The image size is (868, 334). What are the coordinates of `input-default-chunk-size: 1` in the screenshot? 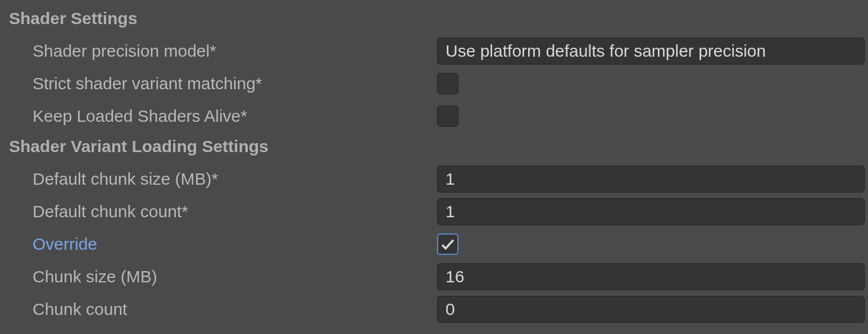 It's located at (651, 179).